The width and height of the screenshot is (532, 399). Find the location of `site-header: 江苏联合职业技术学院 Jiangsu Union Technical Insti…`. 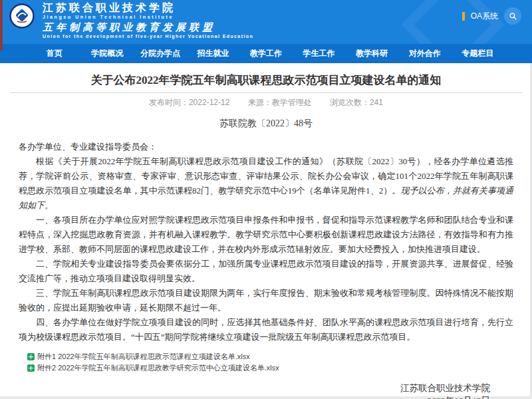

site-header: 江苏联合职业技术学院 Jiangsu Union Technical Insti… is located at coordinates (266, 22).